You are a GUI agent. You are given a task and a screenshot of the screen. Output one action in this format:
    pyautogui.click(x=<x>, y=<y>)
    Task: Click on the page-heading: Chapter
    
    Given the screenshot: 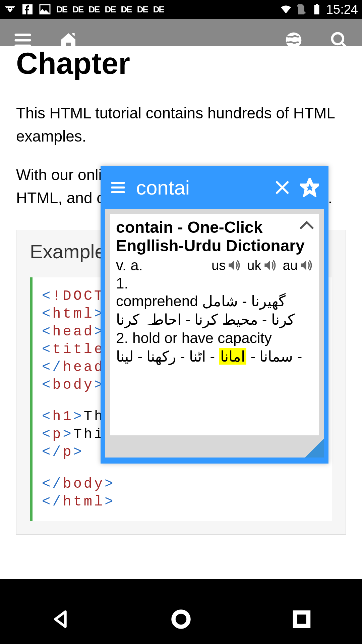 What is the action you would take?
    pyautogui.click(x=181, y=64)
    